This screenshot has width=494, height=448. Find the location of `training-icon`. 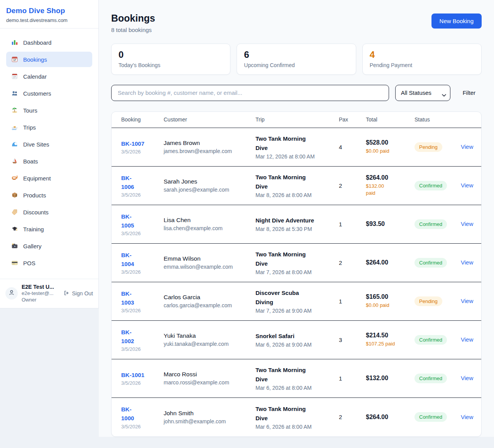

training-icon is located at coordinates (15, 229).